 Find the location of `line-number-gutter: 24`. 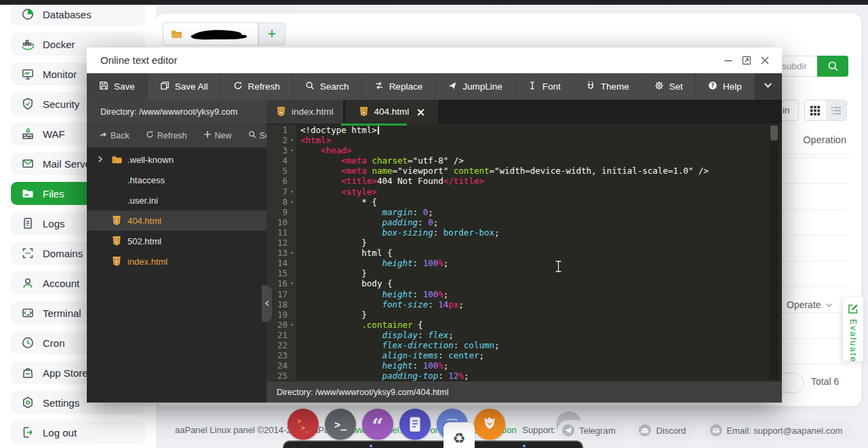

line-number-gutter: 24 is located at coordinates (281, 365).